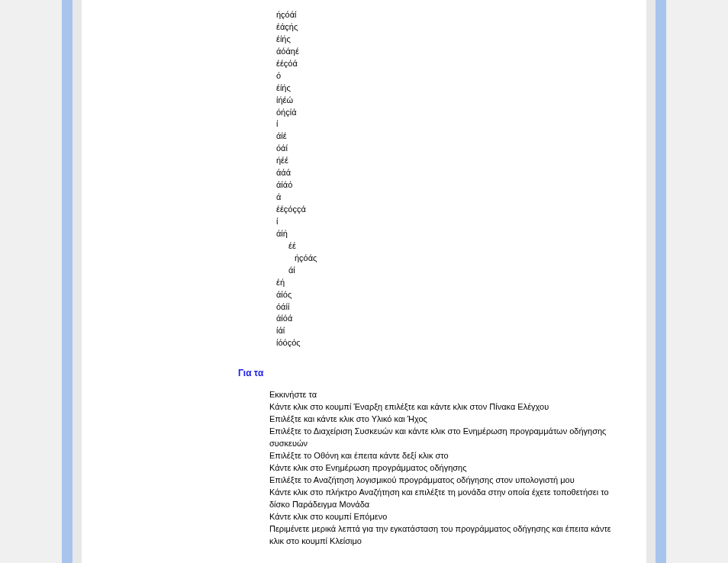 This screenshot has height=563, width=728. I want to click on instruction-line: Κάντε κλικ στο κουμπί Επόμενο, so click(443, 517).